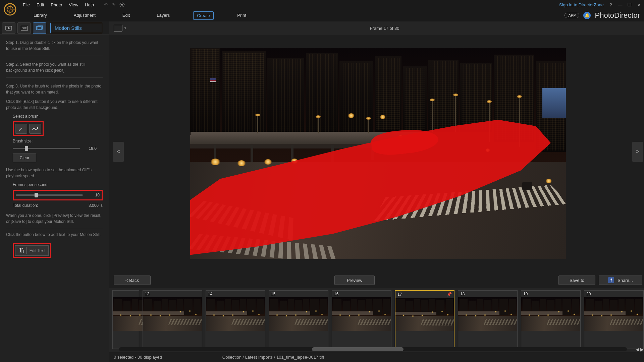  Describe the element at coordinates (35, 129) in the screenshot. I see `brush-erase-button` at that location.